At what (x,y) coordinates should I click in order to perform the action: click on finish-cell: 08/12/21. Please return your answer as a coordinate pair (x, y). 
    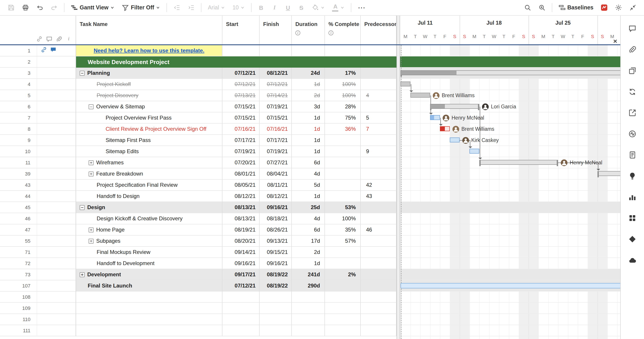
    Looking at the image, I should click on (276, 73).